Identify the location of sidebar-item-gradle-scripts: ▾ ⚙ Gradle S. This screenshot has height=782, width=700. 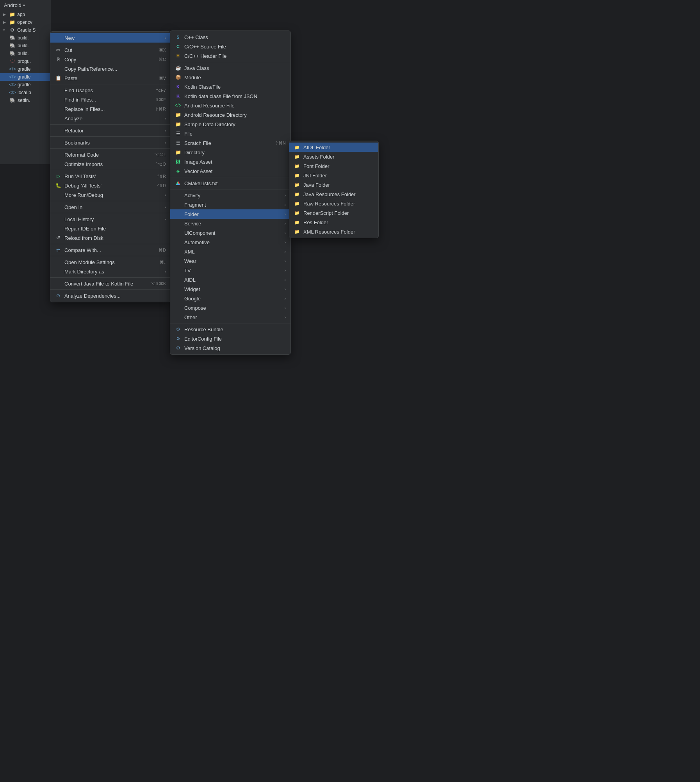
(25, 30).